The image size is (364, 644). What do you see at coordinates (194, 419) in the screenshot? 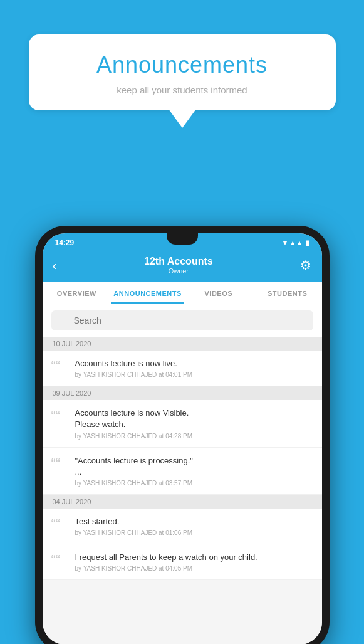
I see `announcement-text: Accounts lecture is now Visible. Please …` at bounding box center [194, 419].